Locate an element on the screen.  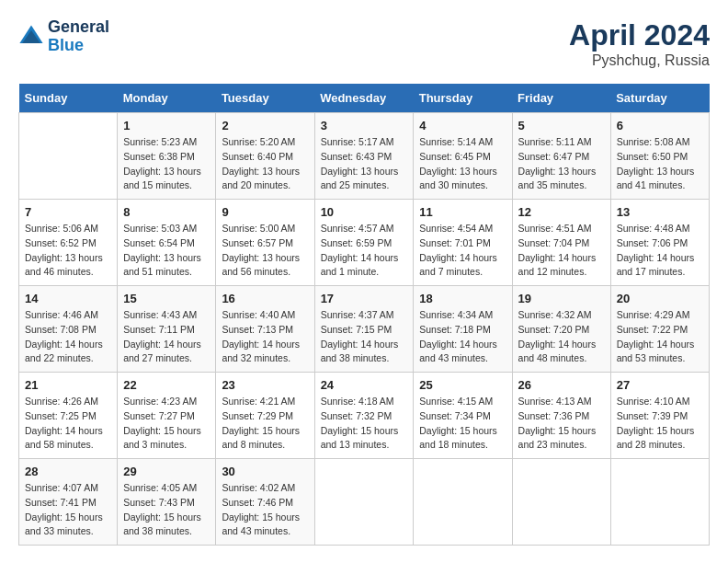
day-number: 22 is located at coordinates (166, 385).